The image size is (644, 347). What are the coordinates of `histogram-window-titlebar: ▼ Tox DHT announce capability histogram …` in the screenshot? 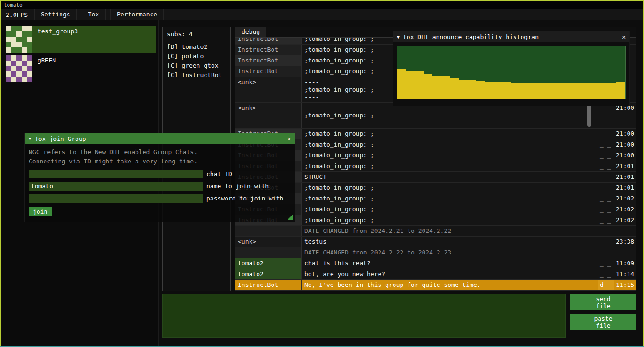 It's located at (511, 37).